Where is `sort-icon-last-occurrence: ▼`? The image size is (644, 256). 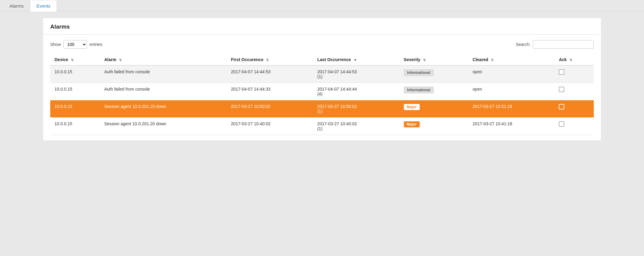
sort-icon-last-occurrence: ▼ is located at coordinates (355, 60).